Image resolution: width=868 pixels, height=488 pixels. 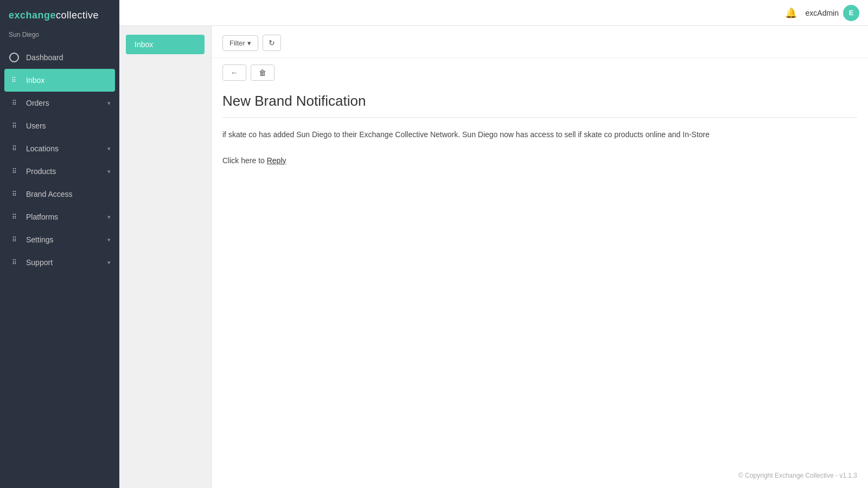 What do you see at coordinates (33, 15) in the screenshot?
I see `logo-first: exchange` at bounding box center [33, 15].